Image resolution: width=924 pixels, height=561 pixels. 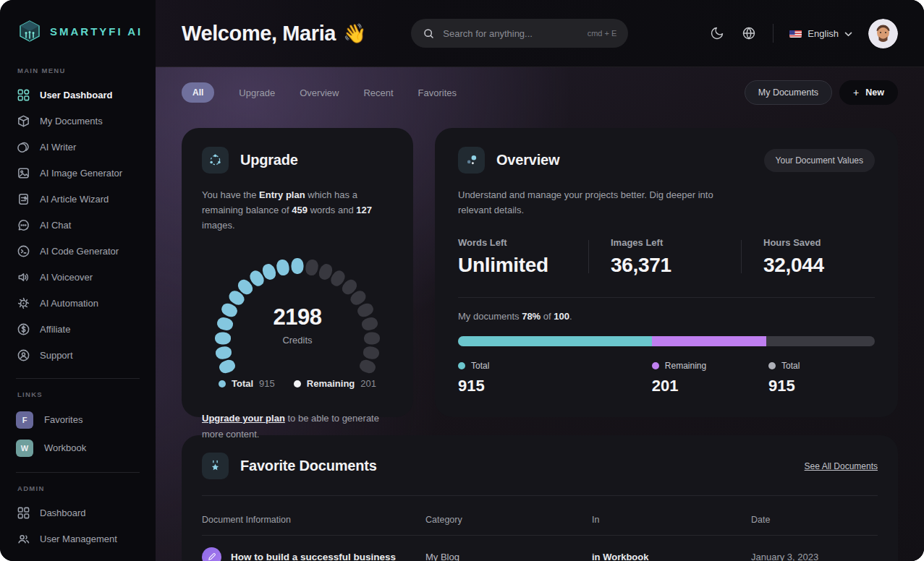 What do you see at coordinates (540, 93) in the screenshot?
I see `filter-row: All Upgrade Overview Recent Favorites My…` at bounding box center [540, 93].